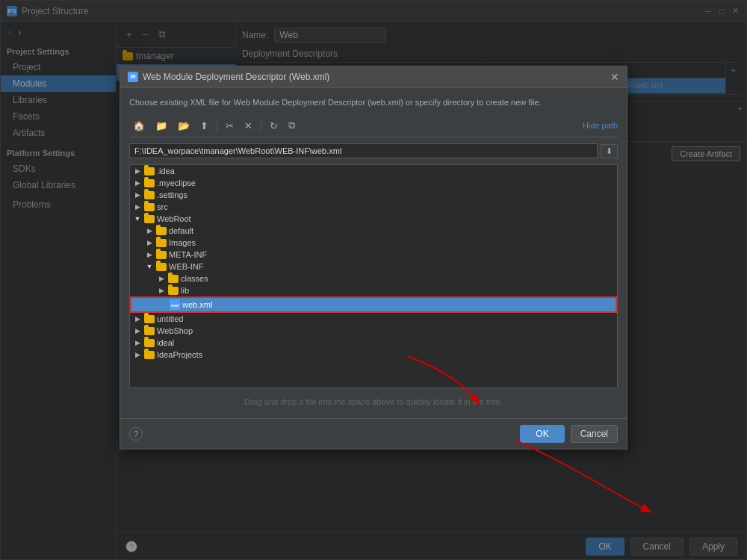 The width and height of the screenshot is (747, 560). I want to click on folder-up-button: ⬆, so click(205, 125).